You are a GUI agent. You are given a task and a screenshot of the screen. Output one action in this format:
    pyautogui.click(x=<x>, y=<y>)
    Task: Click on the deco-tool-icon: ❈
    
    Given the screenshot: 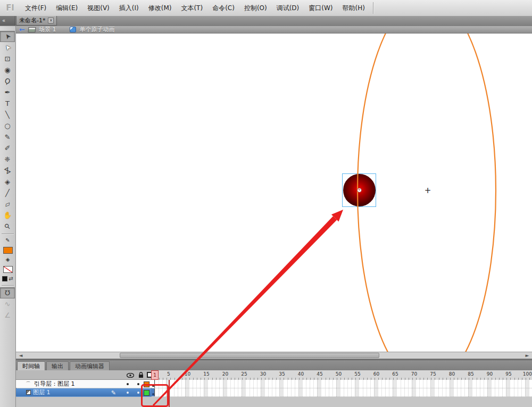 What is the action you would take?
    pyautogui.click(x=7, y=160)
    